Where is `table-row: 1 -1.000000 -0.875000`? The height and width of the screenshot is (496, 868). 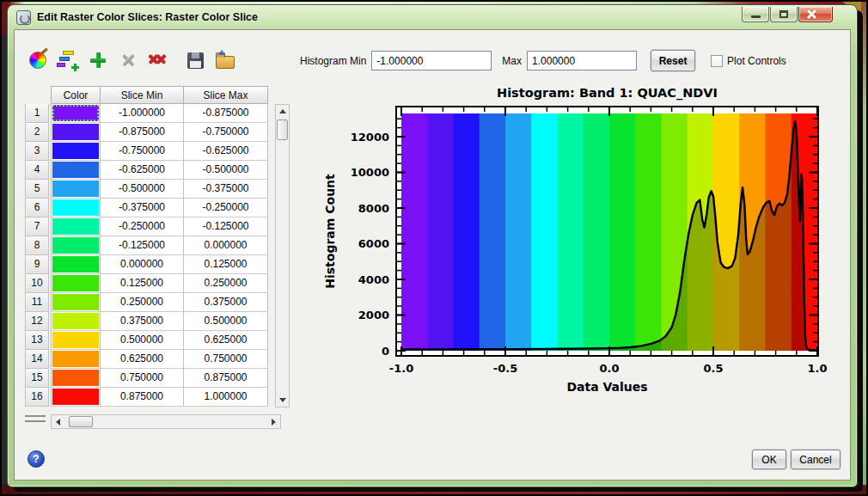
table-row: 1 -1.000000 -0.875000 is located at coordinates (146, 113).